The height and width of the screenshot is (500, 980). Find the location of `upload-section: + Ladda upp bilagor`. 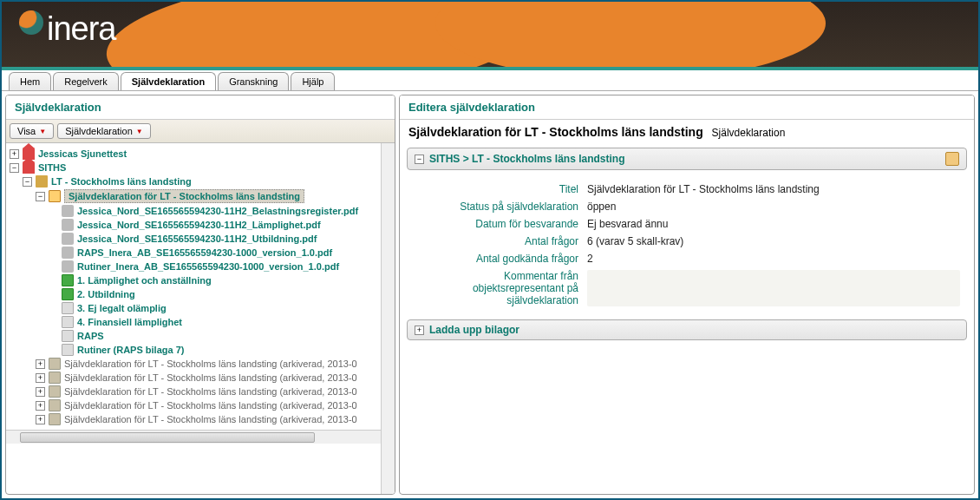

upload-section: + Ladda upp bilagor is located at coordinates (687, 330).